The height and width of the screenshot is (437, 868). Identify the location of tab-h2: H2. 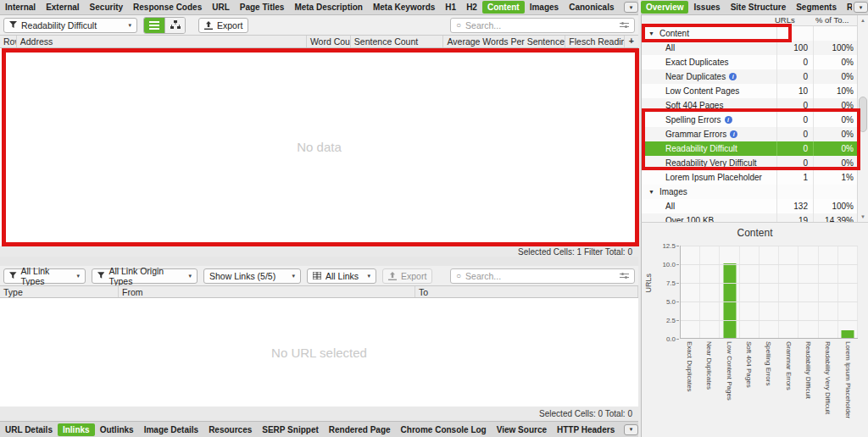
(471, 7).